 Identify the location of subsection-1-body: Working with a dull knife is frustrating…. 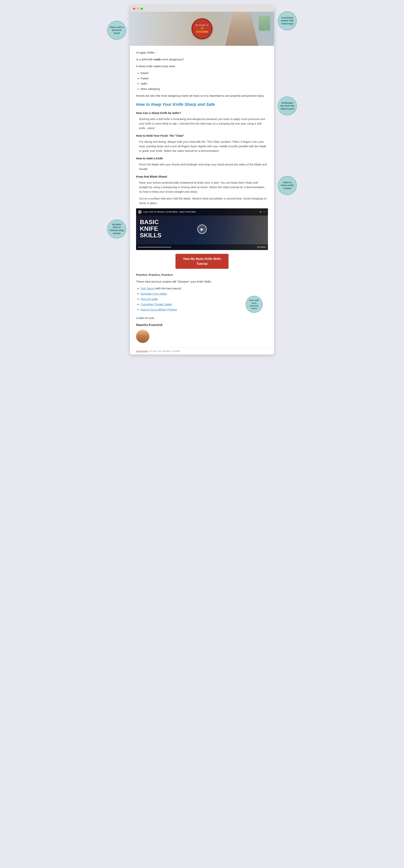
(204, 124).